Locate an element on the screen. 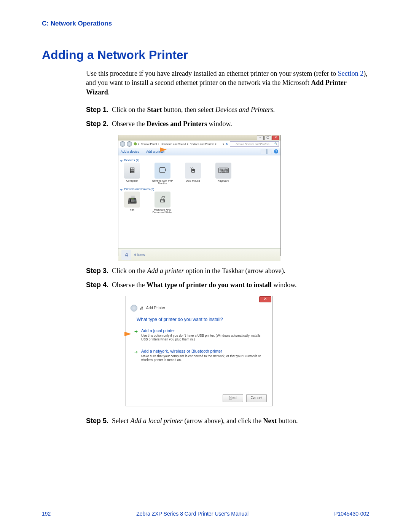 The image size is (411, 532). manual-code: P1045430-002 is located at coordinates (352, 514).